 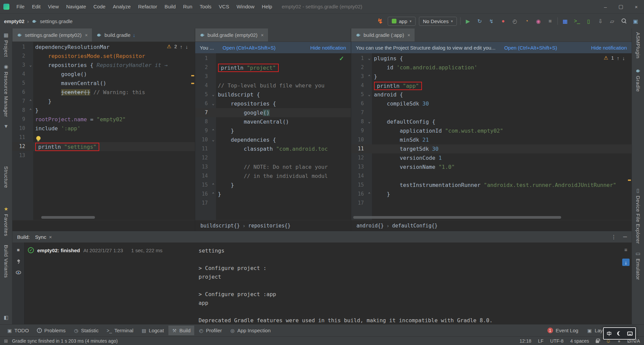 I want to click on tool-button-statistic: ◷Statistic, so click(x=86, y=330).